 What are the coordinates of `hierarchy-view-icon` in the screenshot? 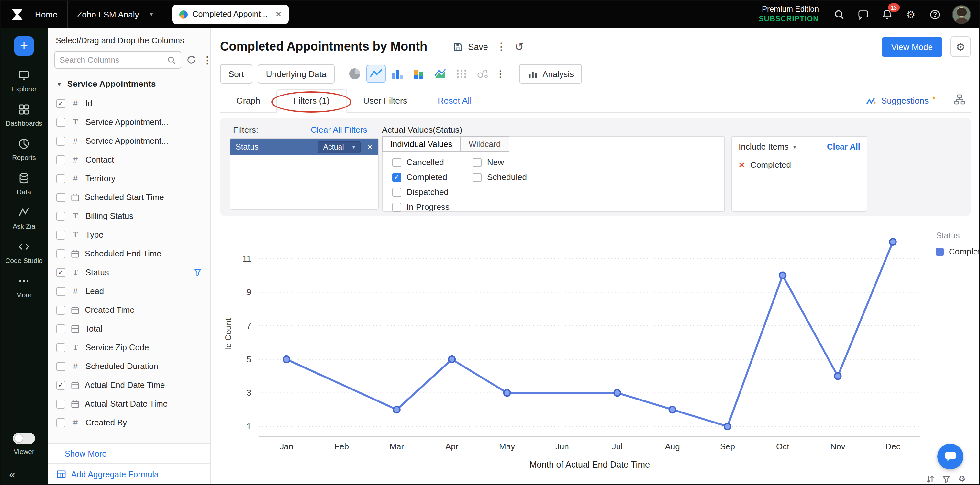 It's located at (959, 101).